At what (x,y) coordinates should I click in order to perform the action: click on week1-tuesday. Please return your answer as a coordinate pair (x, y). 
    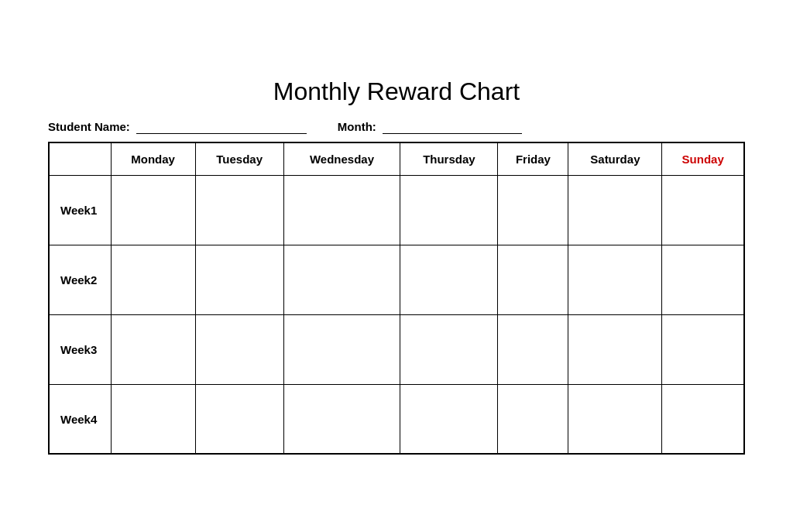
    Looking at the image, I should click on (239, 210).